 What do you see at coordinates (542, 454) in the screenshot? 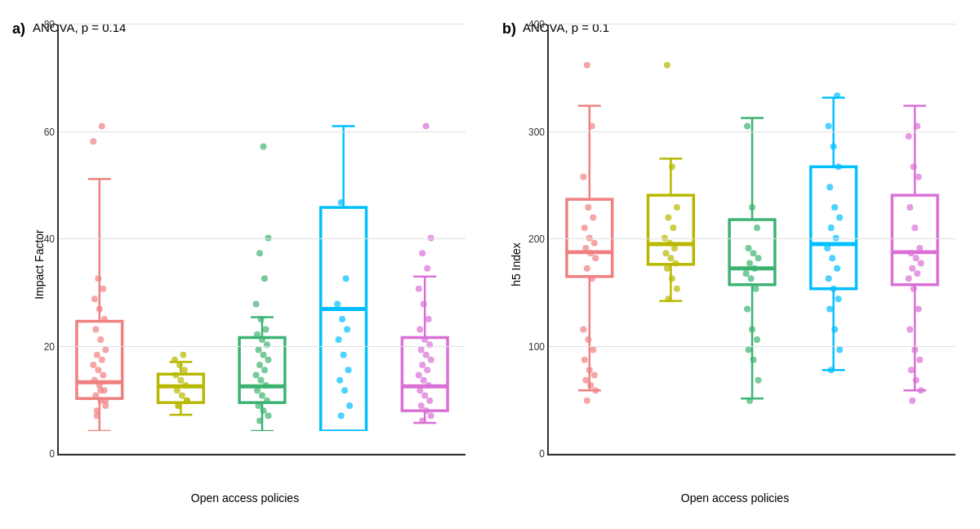
I see `y-tick-label: 0` at bounding box center [542, 454].